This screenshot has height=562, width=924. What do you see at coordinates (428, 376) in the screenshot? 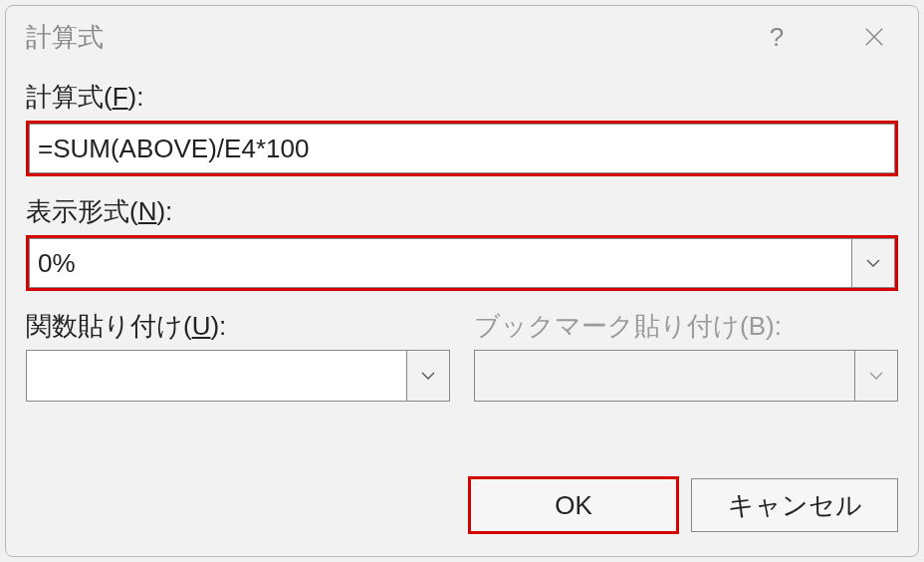
I see `function-paste-combo-button` at bounding box center [428, 376].